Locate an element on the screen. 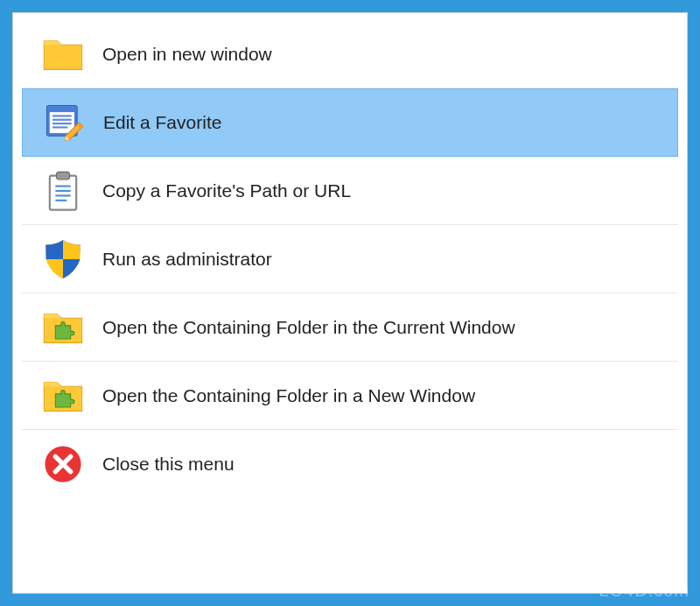  menu-item-label: Run as administrator is located at coordinates (187, 259).